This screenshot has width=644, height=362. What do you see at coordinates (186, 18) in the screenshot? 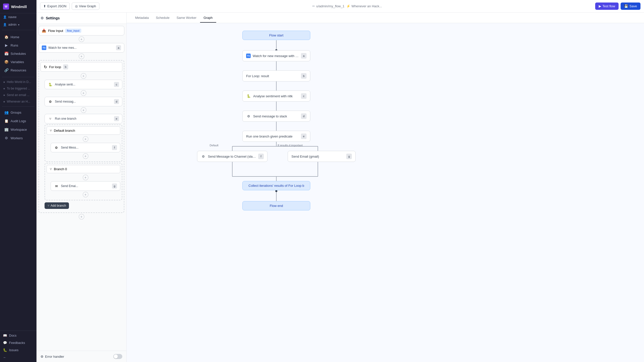
I see `tab-same-worker: Same Worker` at bounding box center [186, 18].